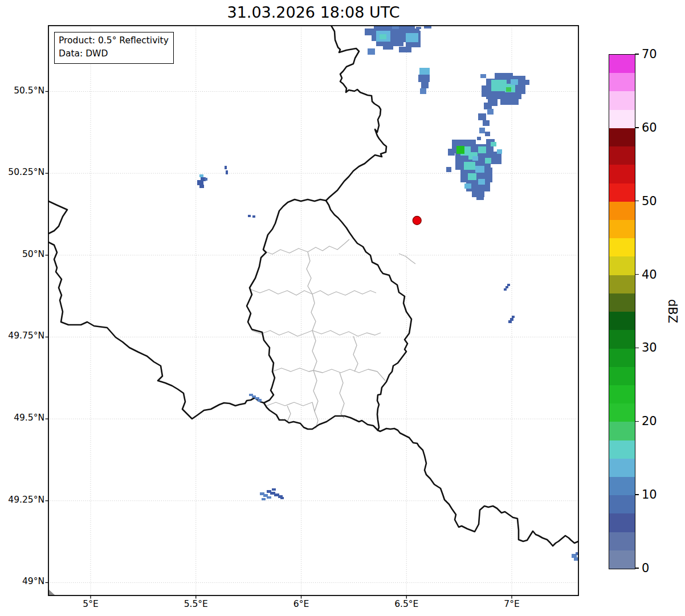 The width and height of the screenshot is (685, 616). I want to click on colorbar-tick-label: 30, so click(650, 348).